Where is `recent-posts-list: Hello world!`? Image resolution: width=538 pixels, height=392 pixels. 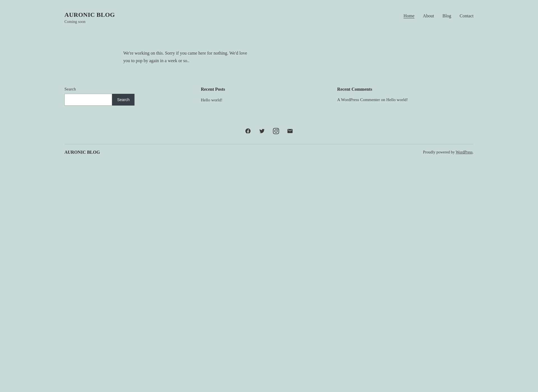
recent-posts-list: Hello world! is located at coordinates (261, 100).